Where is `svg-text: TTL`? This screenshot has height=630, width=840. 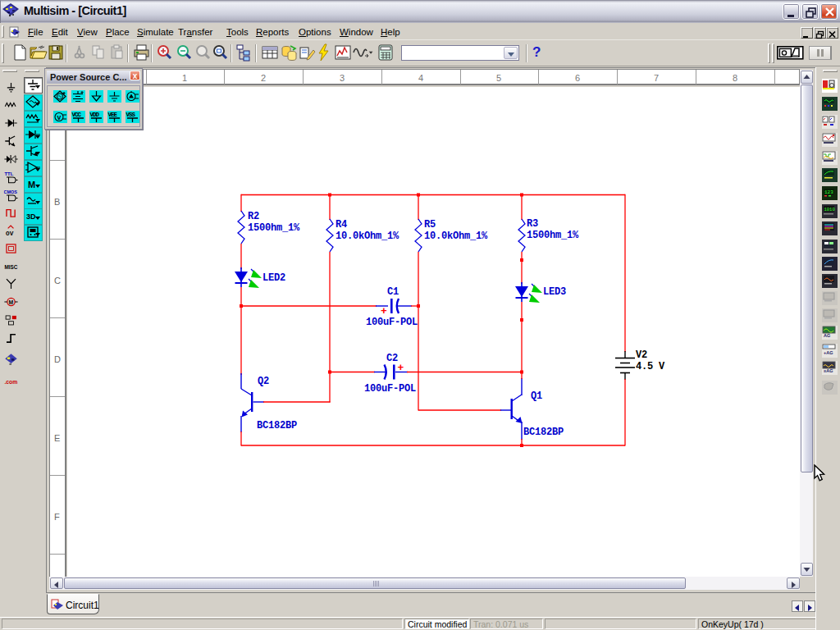
svg-text: TTL is located at coordinates (8, 174).